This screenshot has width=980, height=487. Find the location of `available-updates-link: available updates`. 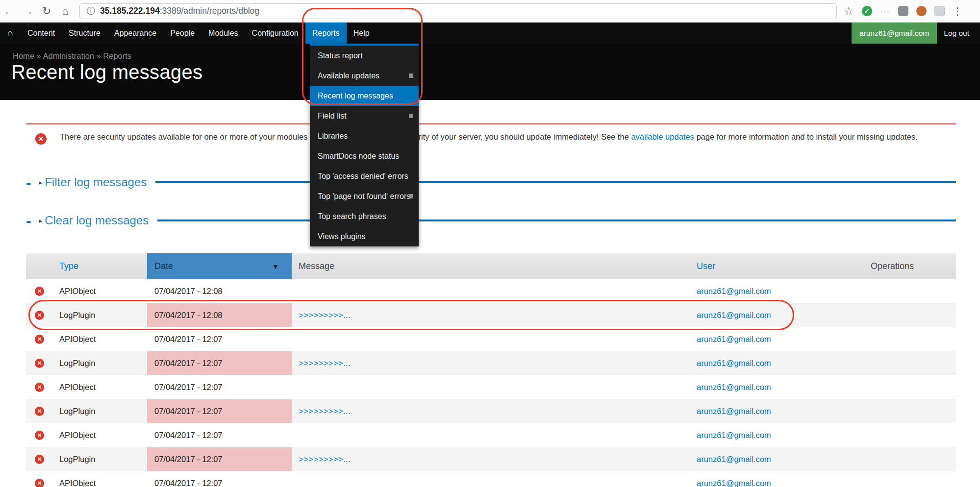

available-updates-link: available updates is located at coordinates (662, 137).